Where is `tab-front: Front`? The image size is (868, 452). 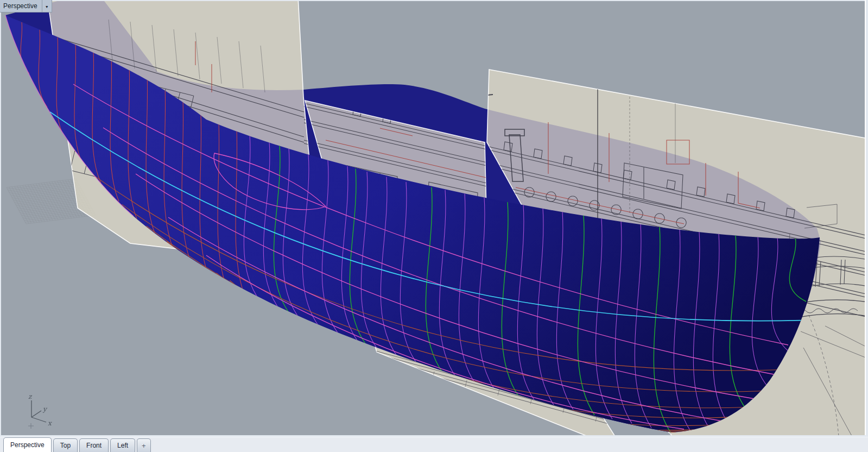
tab-front: Front is located at coordinates (94, 445).